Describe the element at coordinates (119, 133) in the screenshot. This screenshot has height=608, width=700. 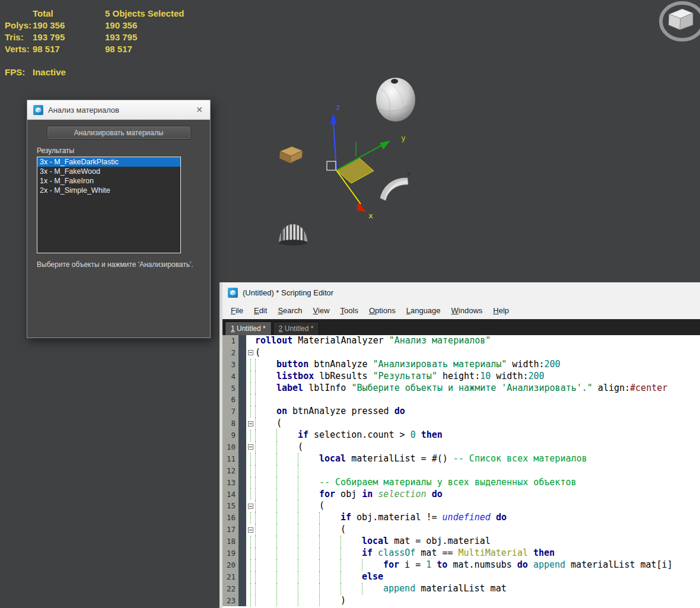
I see `analyze-materials-button: Анализировать материалы` at that location.